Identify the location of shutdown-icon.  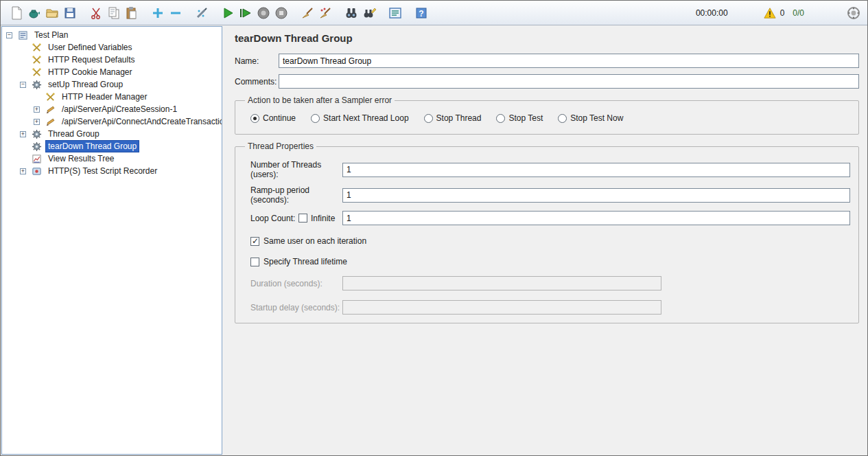
(281, 13).